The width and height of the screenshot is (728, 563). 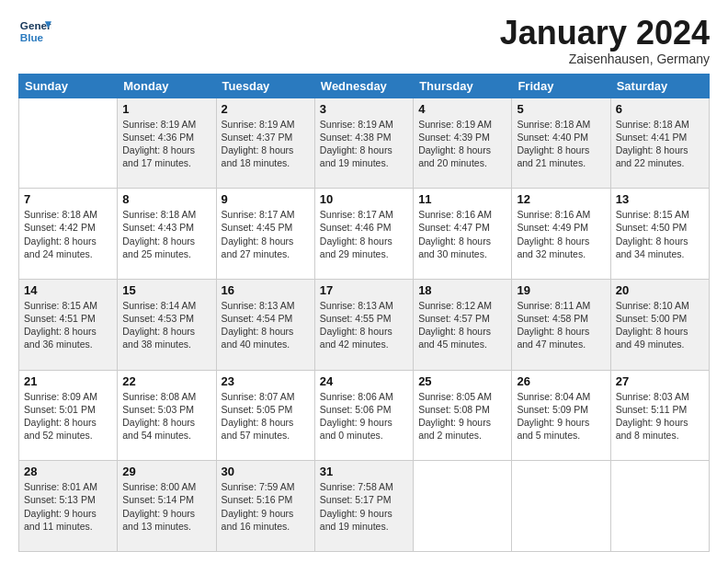 What do you see at coordinates (660, 381) in the screenshot?
I see `day-number: 27` at bounding box center [660, 381].